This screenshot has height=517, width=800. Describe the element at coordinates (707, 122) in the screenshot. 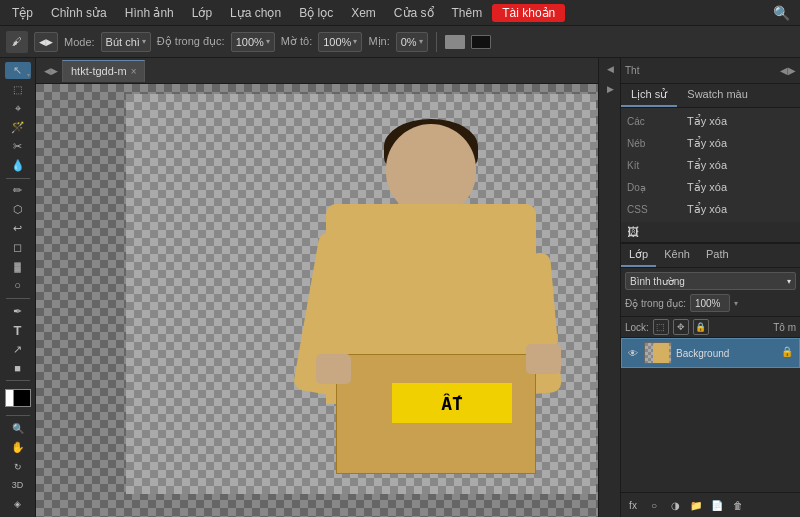

I see `history-right-1: Tẩy xóa` at that location.